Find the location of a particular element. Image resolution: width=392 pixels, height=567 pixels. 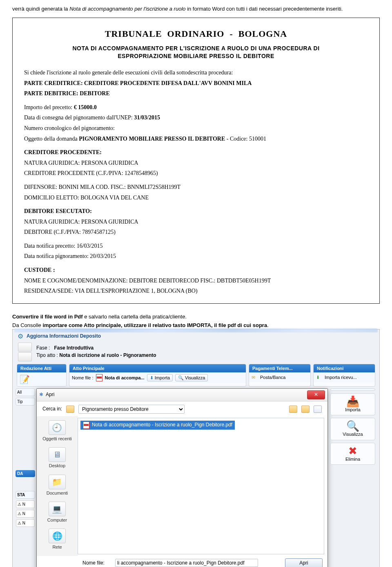

doc-line: Data notifica precetto: 16/03/2015 is located at coordinates (196, 246).